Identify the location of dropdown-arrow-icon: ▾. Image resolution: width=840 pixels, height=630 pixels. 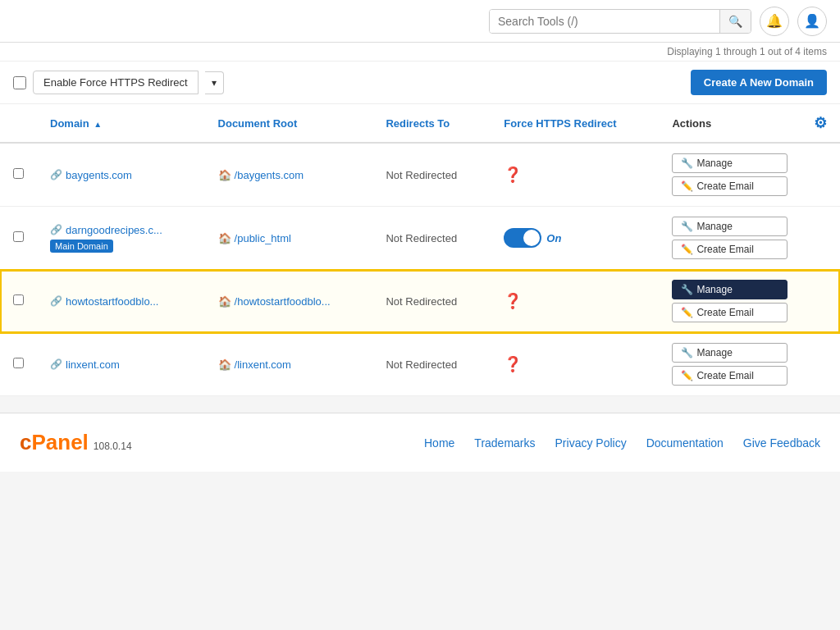
(214, 83).